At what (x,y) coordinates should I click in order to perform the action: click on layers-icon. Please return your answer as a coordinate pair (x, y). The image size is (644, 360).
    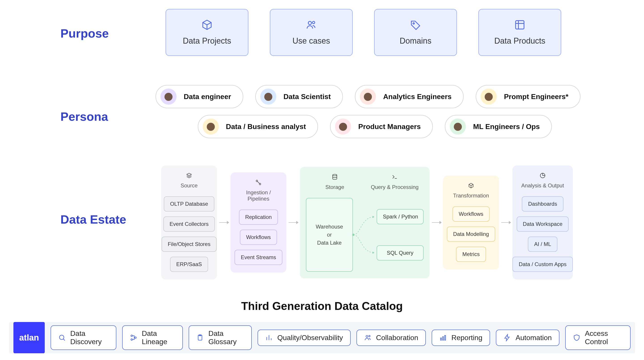
    Looking at the image, I should click on (189, 175).